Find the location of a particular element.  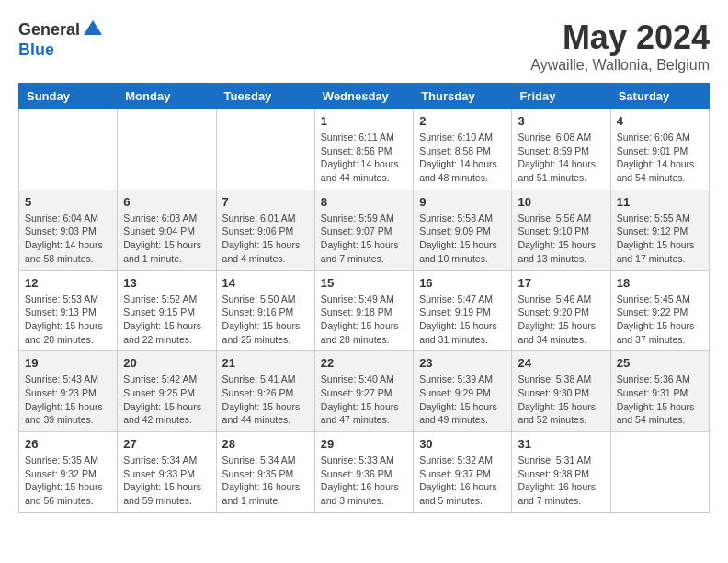

day-info: Sunrise: 5:38 AMSunset: 9:30 PMDaylight:… is located at coordinates (561, 399).